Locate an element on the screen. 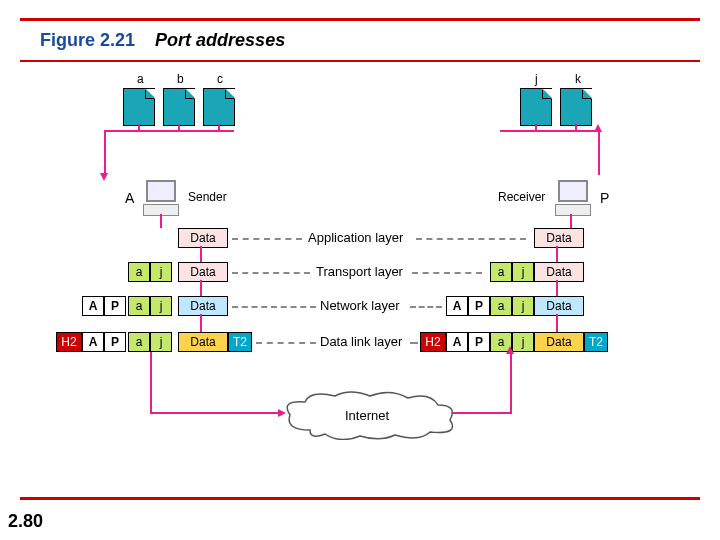  hdr-src-port-s: a is located at coordinates (139, 272).